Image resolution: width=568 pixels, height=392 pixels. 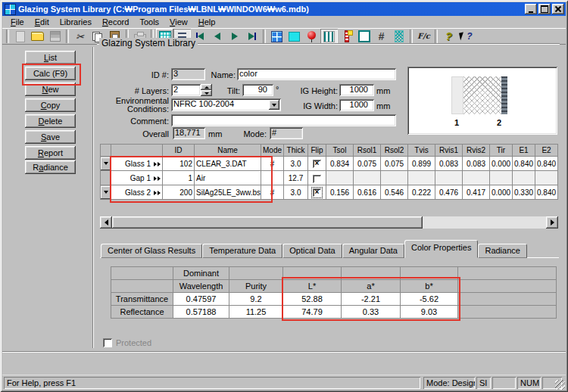 What do you see at coordinates (424, 36) in the screenshot?
I see `toolbar-temp-units-button: F/c` at bounding box center [424, 36].